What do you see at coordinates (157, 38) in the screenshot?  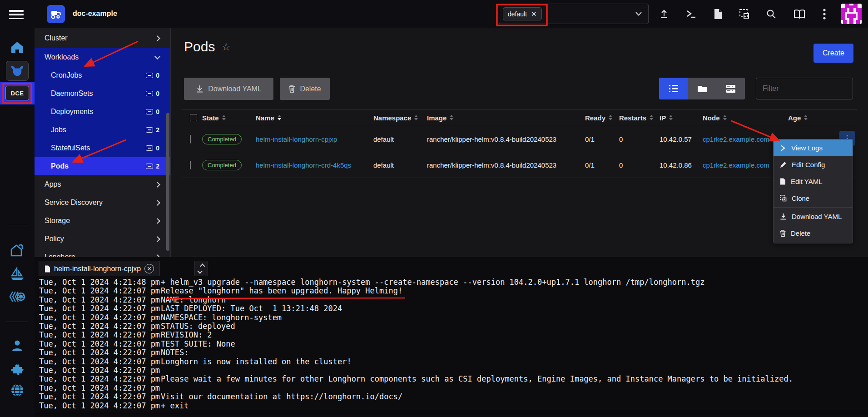 I see `chevron-right-icon` at bounding box center [157, 38].